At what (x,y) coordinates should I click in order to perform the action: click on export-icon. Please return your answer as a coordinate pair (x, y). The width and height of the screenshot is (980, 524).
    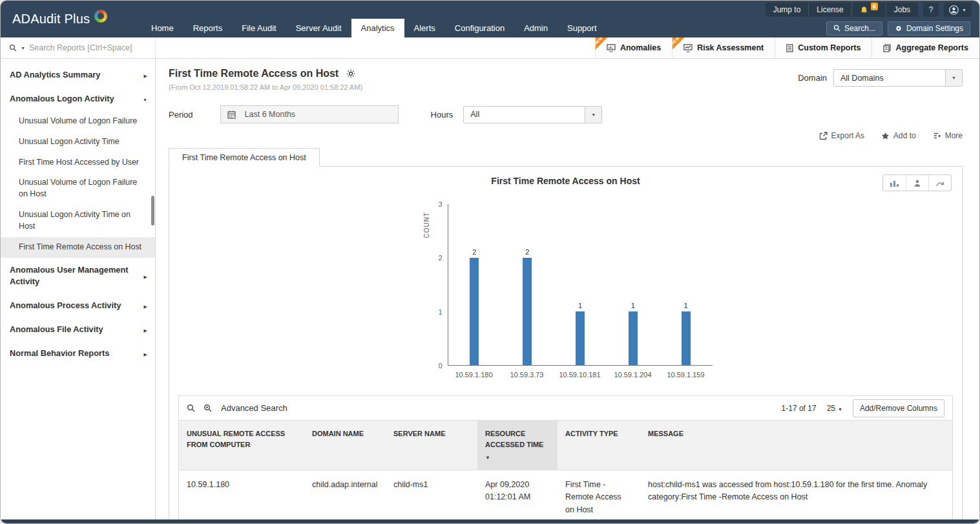
    Looking at the image, I should click on (823, 136).